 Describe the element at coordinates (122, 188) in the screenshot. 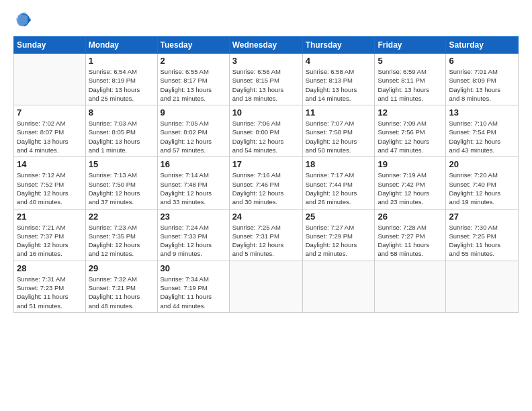

I see `day-info: Sunrise: 7:13 AM Sunset: 7:50 PM Dayligh…` at that location.